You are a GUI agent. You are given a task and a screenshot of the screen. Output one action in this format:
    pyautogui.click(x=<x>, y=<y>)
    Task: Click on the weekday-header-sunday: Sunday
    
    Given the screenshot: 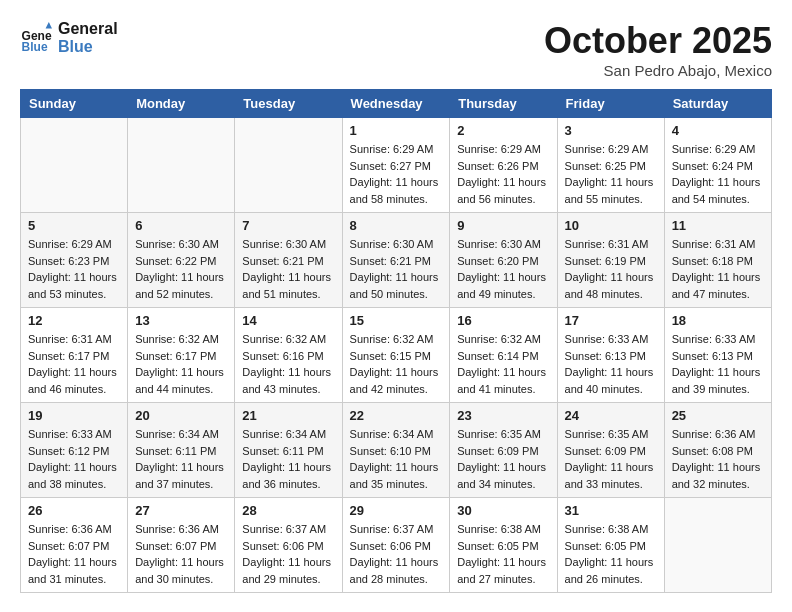 What is the action you would take?
    pyautogui.click(x=74, y=104)
    